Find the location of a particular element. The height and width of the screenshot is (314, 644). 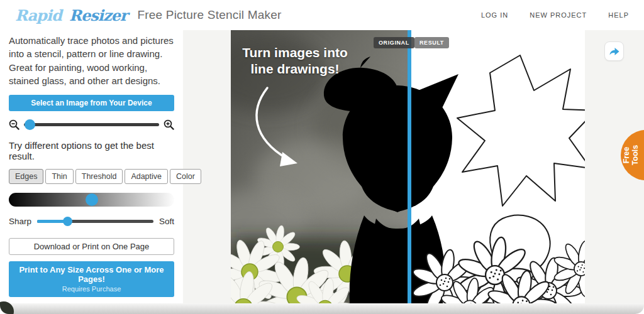

zoom-slider-knob is located at coordinates (30, 124).